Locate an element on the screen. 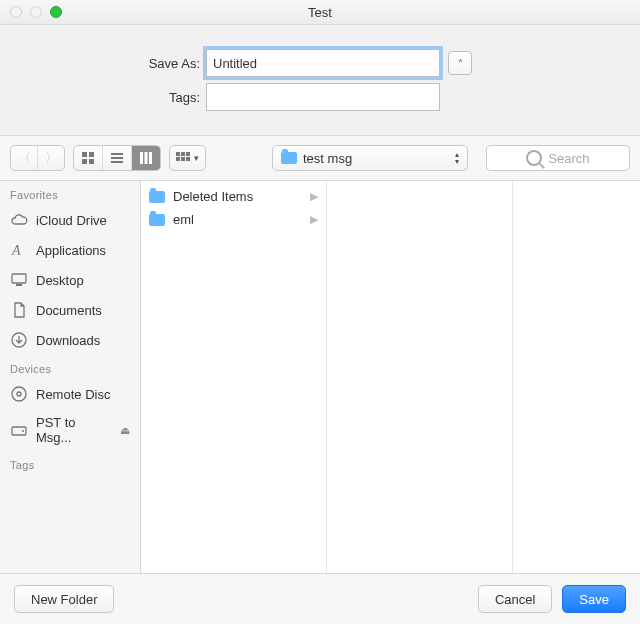 The image size is (640, 640). sidebar-header-tags: Tags is located at coordinates (70, 463).